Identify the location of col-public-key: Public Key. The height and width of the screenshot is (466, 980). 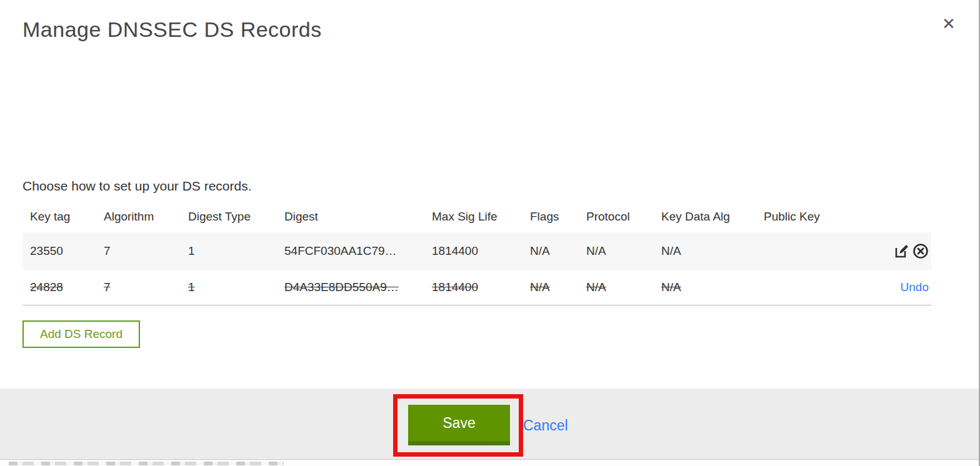
(806, 219).